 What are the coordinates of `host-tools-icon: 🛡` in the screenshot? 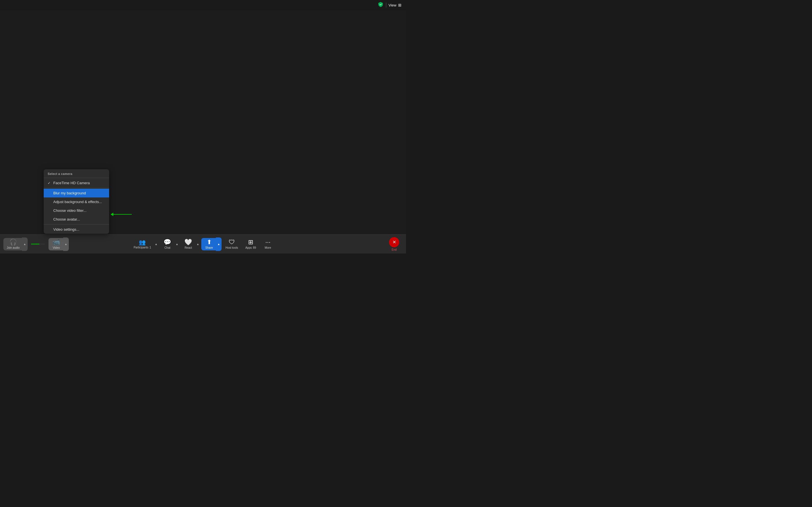 It's located at (232, 242).